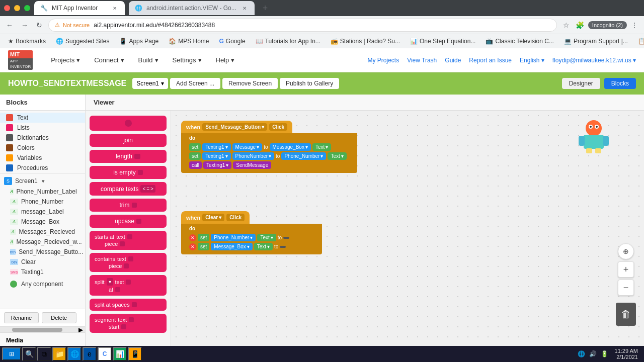 The image size is (644, 362). What do you see at coordinates (120, 354) in the screenshot?
I see `taskbar-app1: 📊` at bounding box center [120, 354].